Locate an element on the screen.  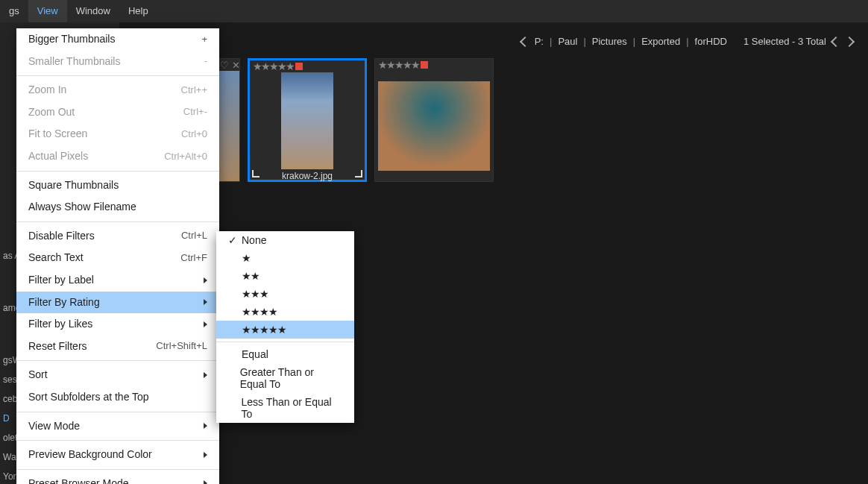
menu-item-smaller-thumbnails: Smaller Thumbnails- is located at coordinates (118, 62).